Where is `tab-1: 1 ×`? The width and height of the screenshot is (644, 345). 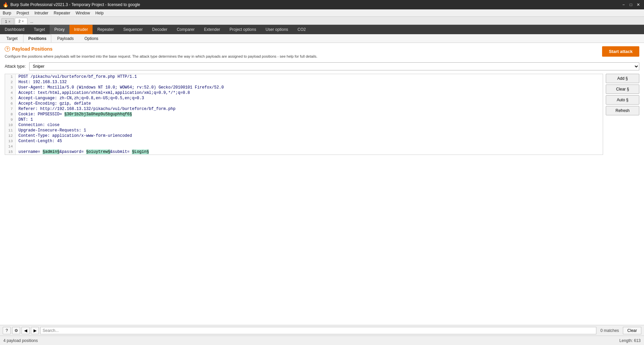
tab-1: 1 × is located at coordinates (8, 21).